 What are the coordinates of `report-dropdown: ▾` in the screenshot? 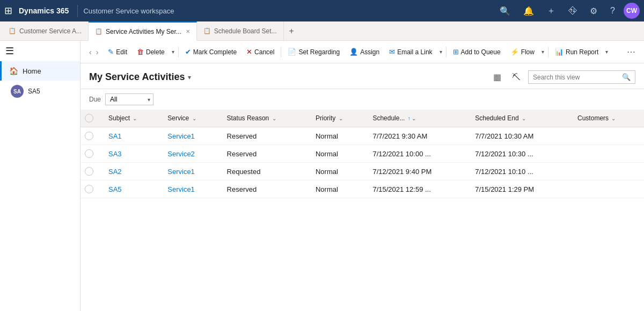 It's located at (606, 52).